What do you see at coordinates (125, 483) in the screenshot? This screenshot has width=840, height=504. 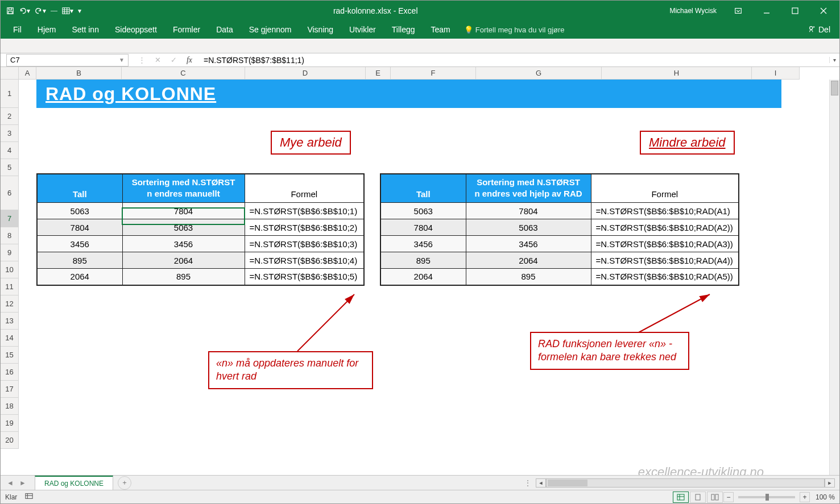 I see `add-sheet-button: ＋` at bounding box center [125, 483].